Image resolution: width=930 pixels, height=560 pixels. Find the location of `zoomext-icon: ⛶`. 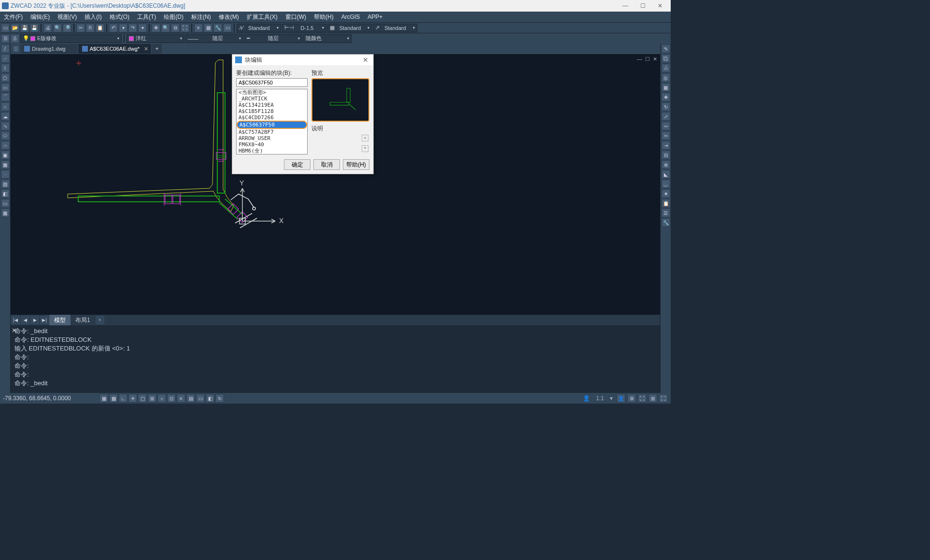

zoomext-icon: ⛶ is located at coordinates (185, 28).